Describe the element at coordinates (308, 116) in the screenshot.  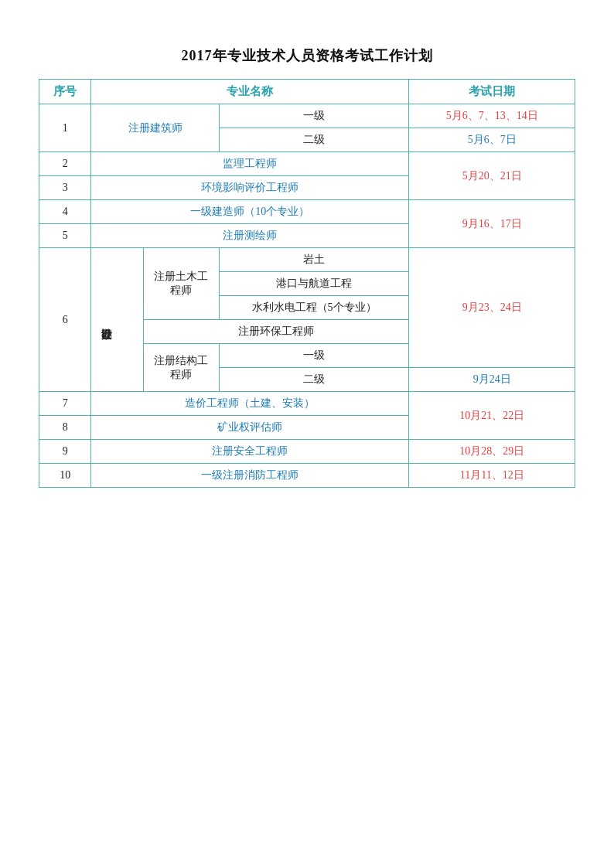
I see `table-row: 1 注册建筑师 一级 5月6、7、13、14日` at that location.